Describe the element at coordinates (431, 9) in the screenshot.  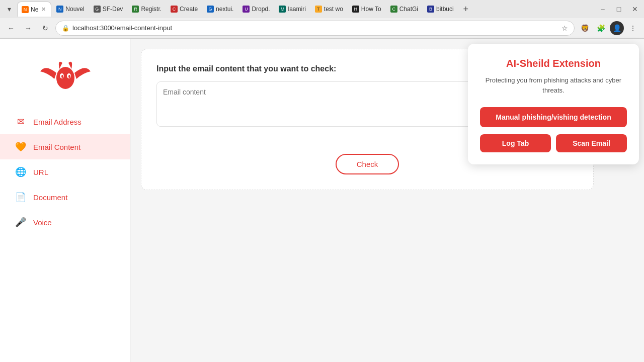
I see `tab-favicon-12: B` at that location.